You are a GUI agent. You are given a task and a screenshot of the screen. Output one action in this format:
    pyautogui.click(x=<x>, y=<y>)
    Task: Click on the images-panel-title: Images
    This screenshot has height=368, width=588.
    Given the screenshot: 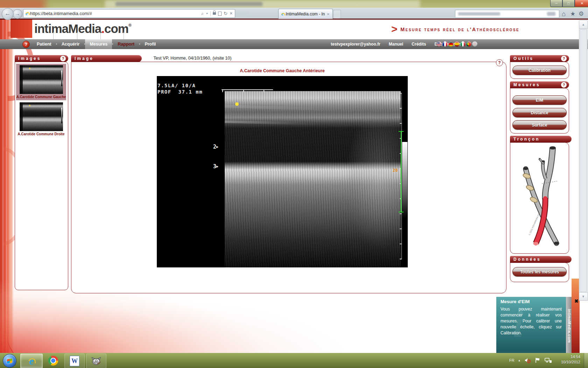 What is the action you would take?
    pyautogui.click(x=29, y=59)
    